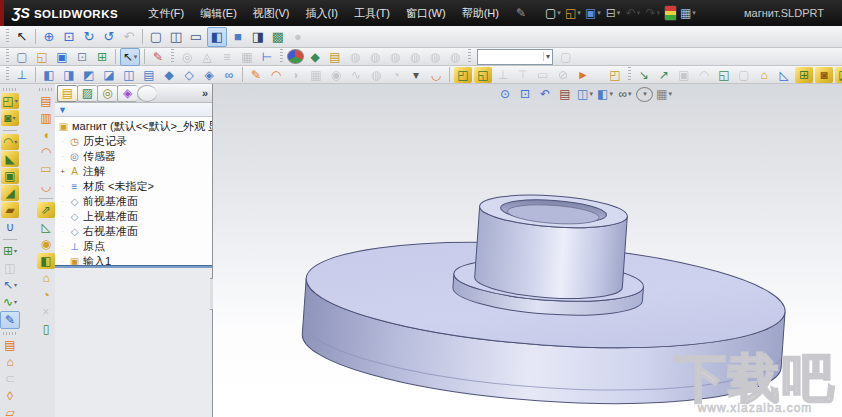  I want to click on options-button-dropdown: ▾, so click(694, 13).